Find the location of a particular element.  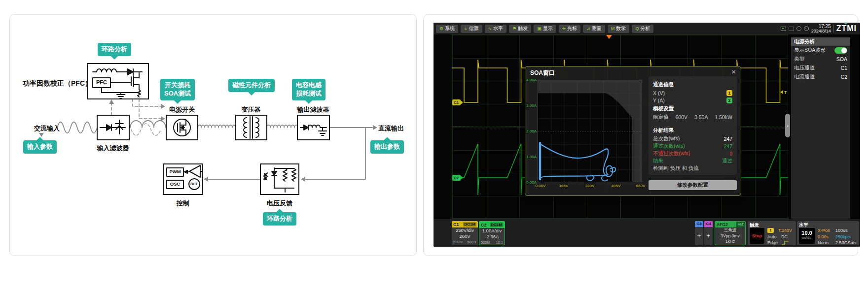

y-tick: 0.00A is located at coordinates (531, 182).